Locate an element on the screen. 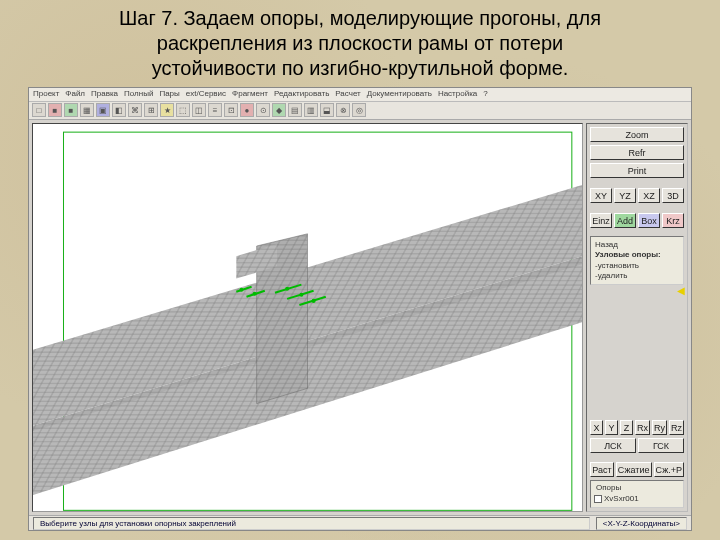  refresh-button: Refr is located at coordinates (637, 152).